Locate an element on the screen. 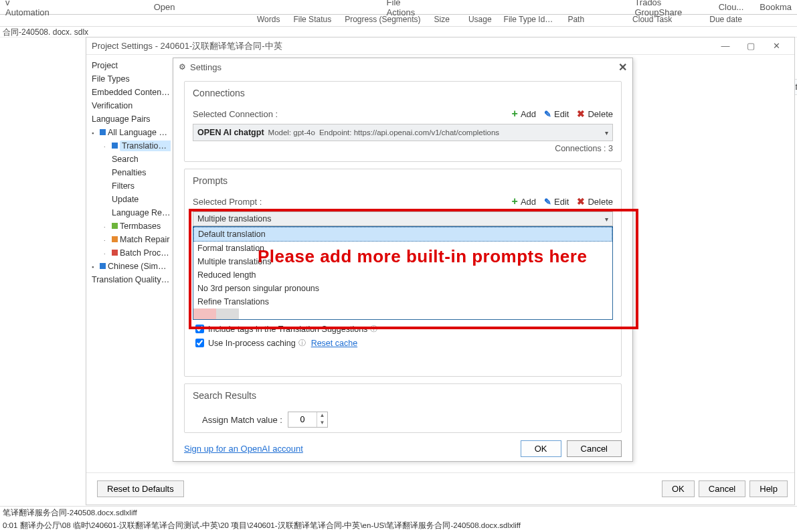 The width and height of the screenshot is (797, 532). tree-filters: Filters is located at coordinates (131, 186).